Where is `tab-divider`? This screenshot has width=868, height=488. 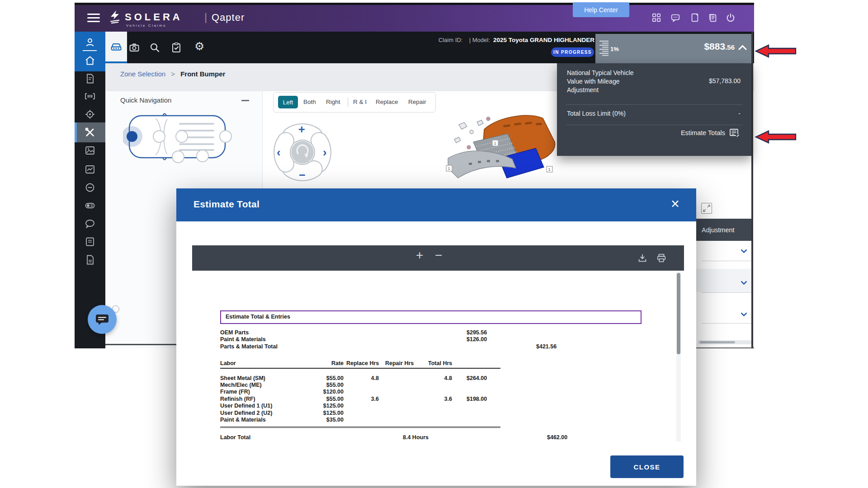 tab-divider is located at coordinates (348, 102).